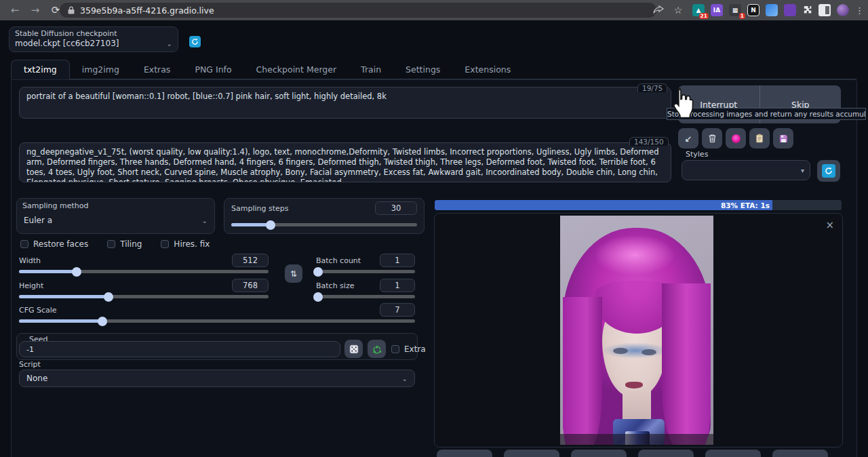 The width and height of the screenshot is (868, 457). What do you see at coordinates (324, 225) in the screenshot?
I see `sampling-steps-slider` at bounding box center [324, 225].